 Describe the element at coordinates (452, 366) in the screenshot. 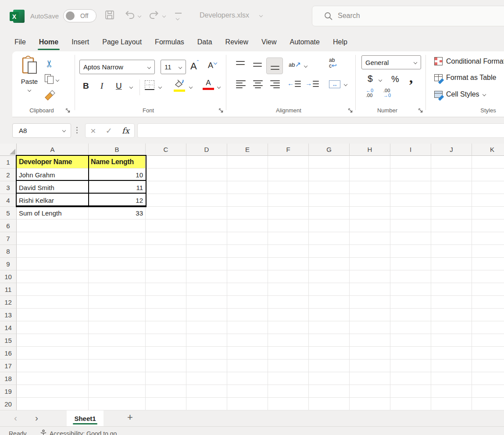

I see `cell-J17` at that location.